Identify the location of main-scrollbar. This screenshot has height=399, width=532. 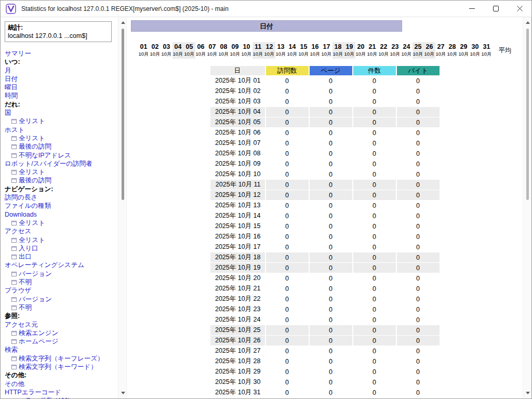
(527, 208).